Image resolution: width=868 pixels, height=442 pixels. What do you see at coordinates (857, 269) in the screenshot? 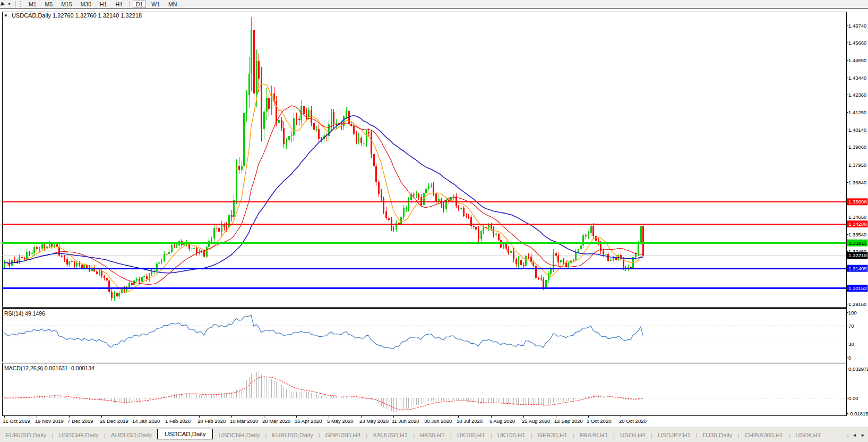
I see `level-price-label-1.31405-text: 1.31405` at bounding box center [857, 269].